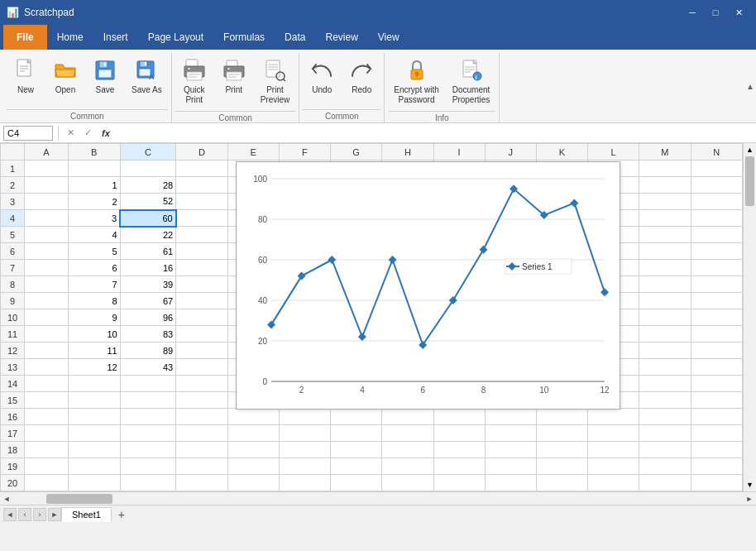  I want to click on cell-j19, so click(510, 467).